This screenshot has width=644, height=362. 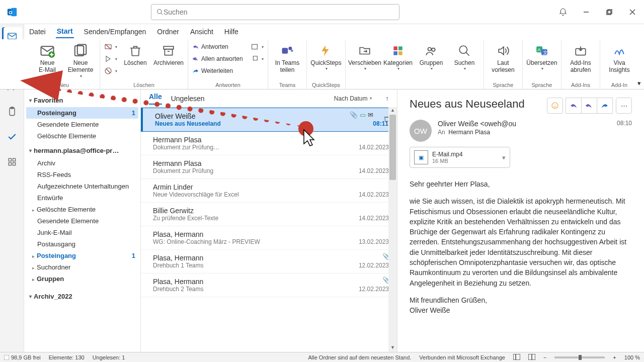 I want to click on restore-button, so click(x=609, y=12).